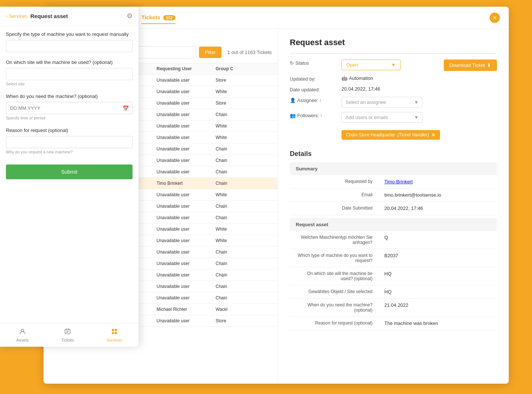  What do you see at coordinates (68, 333) in the screenshot?
I see `tickets-nav-icon` at bounding box center [68, 333].